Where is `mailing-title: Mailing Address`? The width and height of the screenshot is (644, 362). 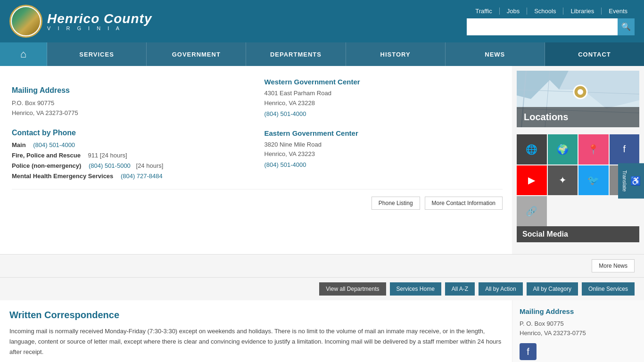 mailing-title: Mailing Address is located at coordinates (131, 90).